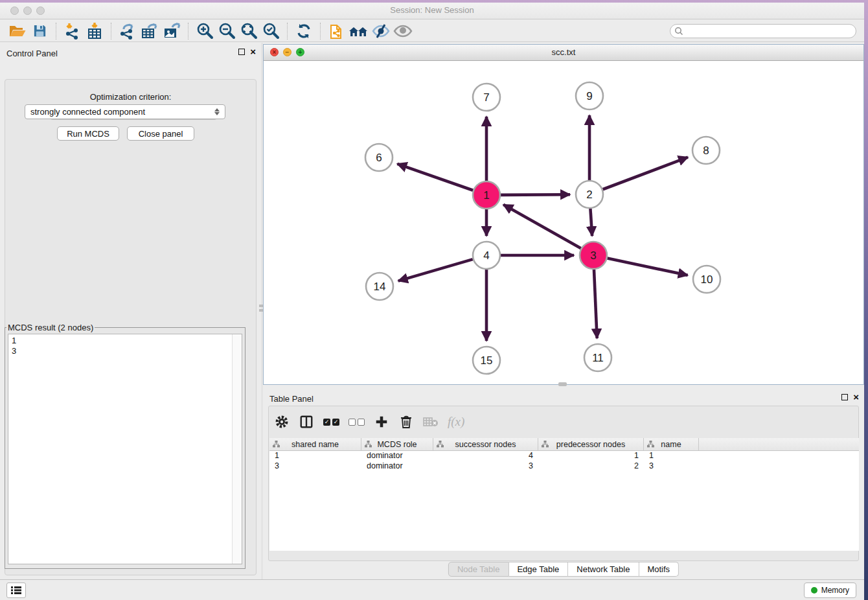  I want to click on export-image-icon, so click(172, 31).